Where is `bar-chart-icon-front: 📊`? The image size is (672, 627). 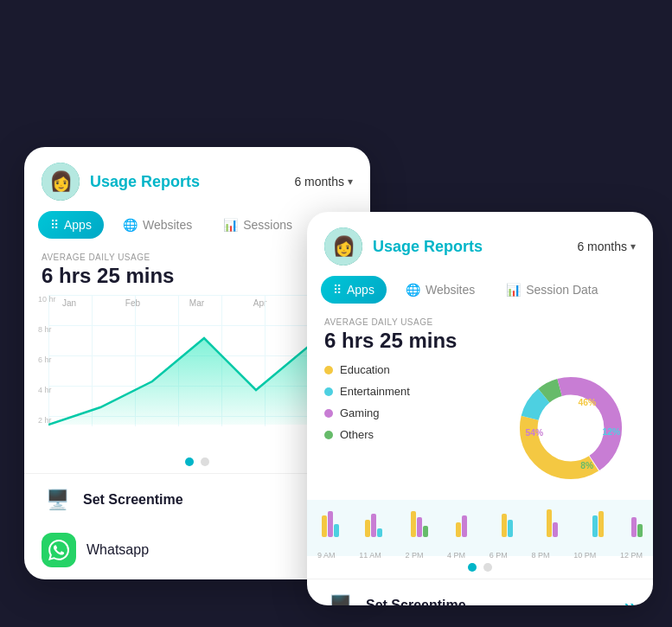 bar-chart-icon-front: 📊 is located at coordinates (514, 290).